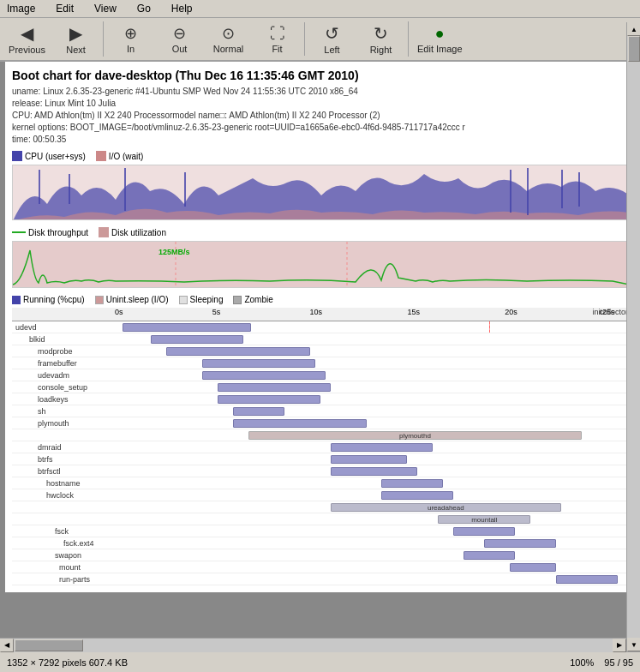  What do you see at coordinates (27, 39) in the screenshot?
I see `previous-button: ◀ Previous` at bounding box center [27, 39].